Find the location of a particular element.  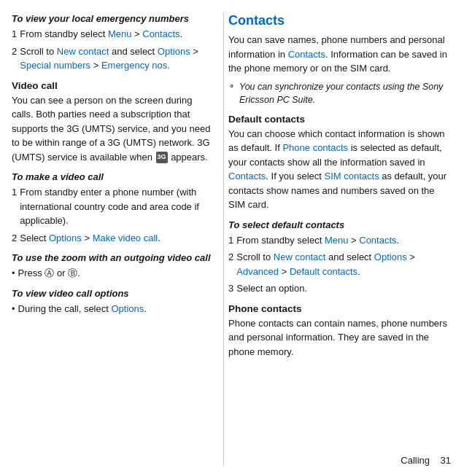

bullet-video-options: • During the call, select Options. is located at coordinates (112, 309).